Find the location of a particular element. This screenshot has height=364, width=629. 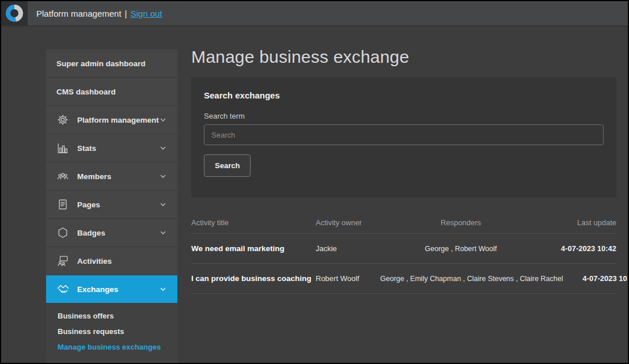

activity-title-cell: We need email marketing is located at coordinates (253, 249).